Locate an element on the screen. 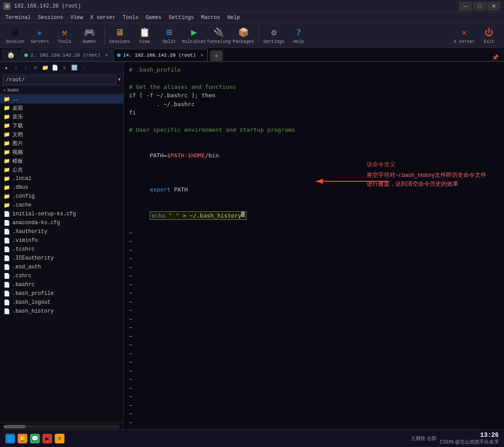  toolbar-packages-button: 📦 Packages is located at coordinates (243, 35).